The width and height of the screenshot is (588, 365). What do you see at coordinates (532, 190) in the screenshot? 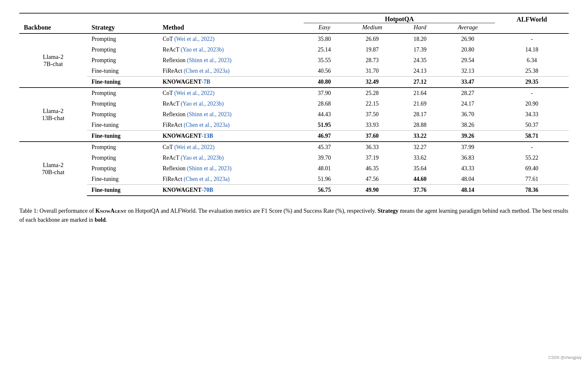
I see `highlight-alfworld-cell: 78.36` at bounding box center [532, 190].